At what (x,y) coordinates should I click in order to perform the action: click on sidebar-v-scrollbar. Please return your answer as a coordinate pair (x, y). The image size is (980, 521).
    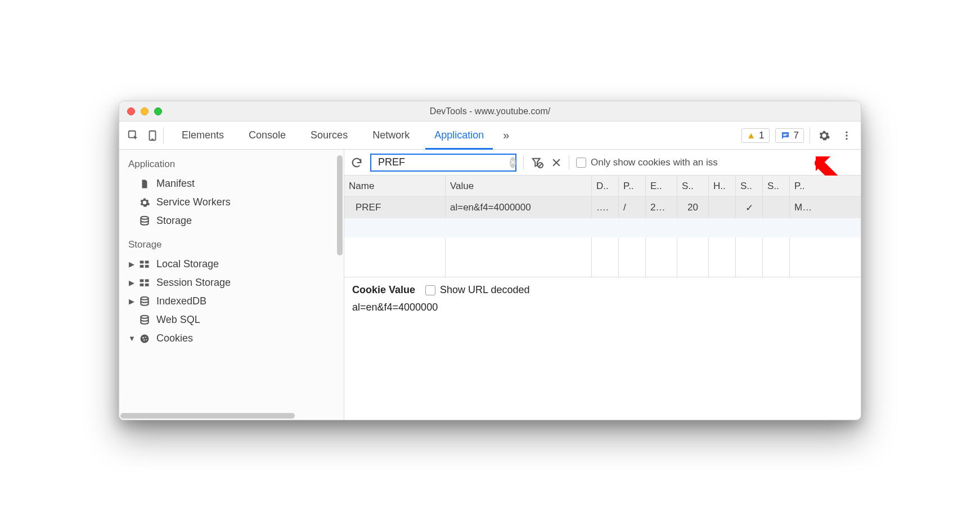
    Looking at the image, I should click on (340, 205).